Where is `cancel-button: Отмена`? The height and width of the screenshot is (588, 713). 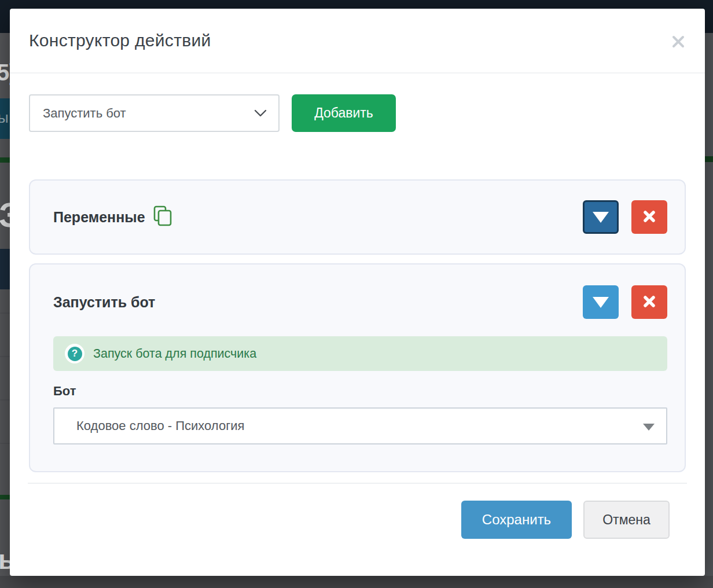
cancel-button: Отмена is located at coordinates (626, 520).